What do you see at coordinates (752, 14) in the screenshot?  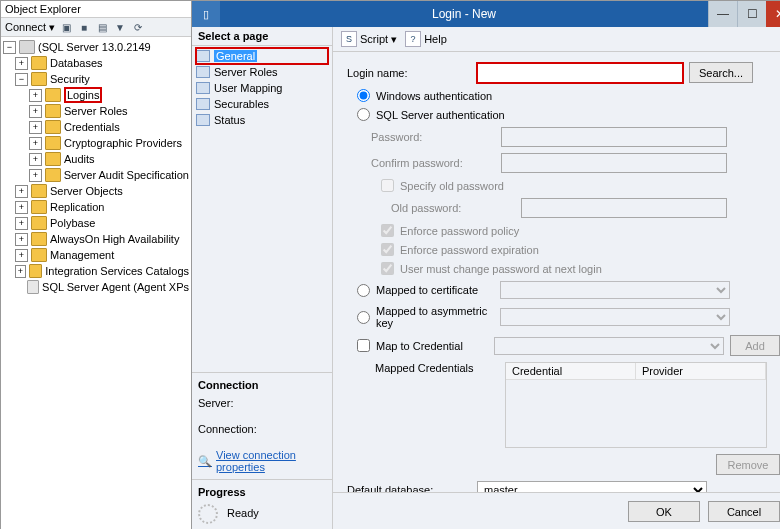 I see `maximize-button: ☐` at bounding box center [752, 14].